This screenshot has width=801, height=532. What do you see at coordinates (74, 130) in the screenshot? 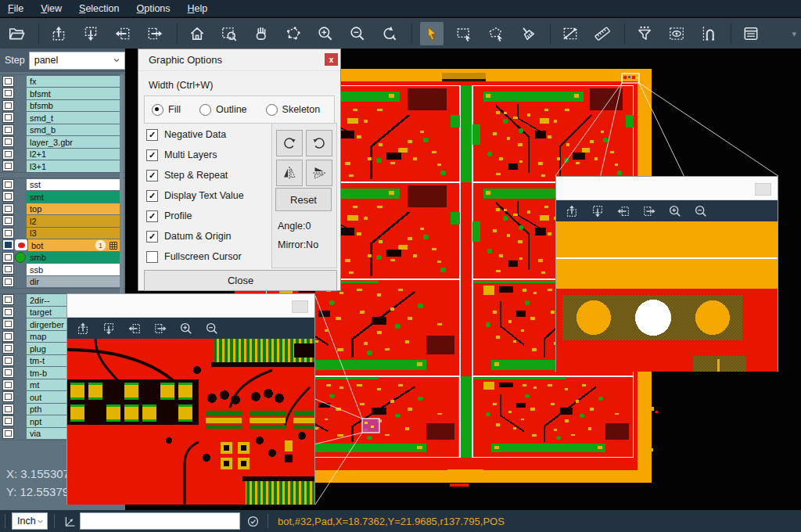
I see `layer-name-label: smd_b` at bounding box center [74, 130].